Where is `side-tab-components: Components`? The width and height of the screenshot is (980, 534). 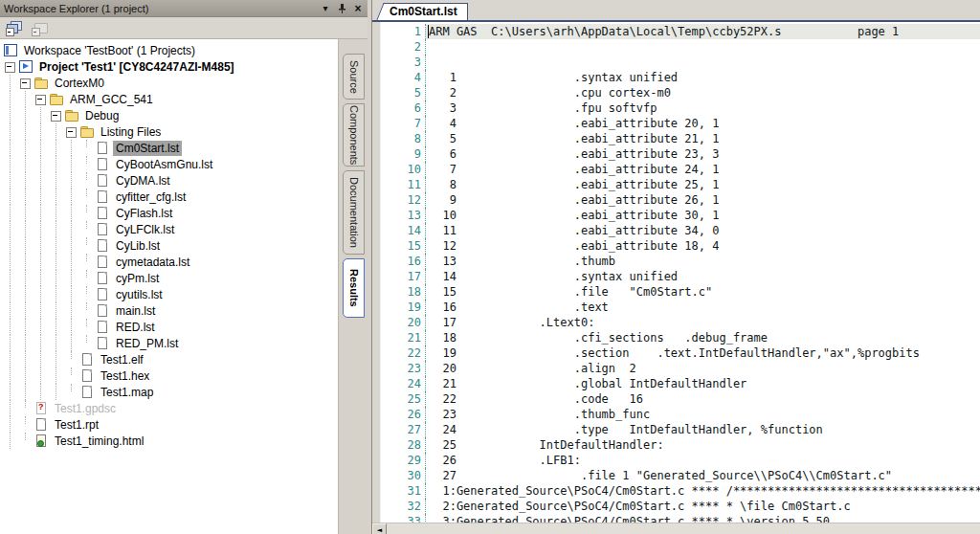 side-tab-components: Components is located at coordinates (354, 135).